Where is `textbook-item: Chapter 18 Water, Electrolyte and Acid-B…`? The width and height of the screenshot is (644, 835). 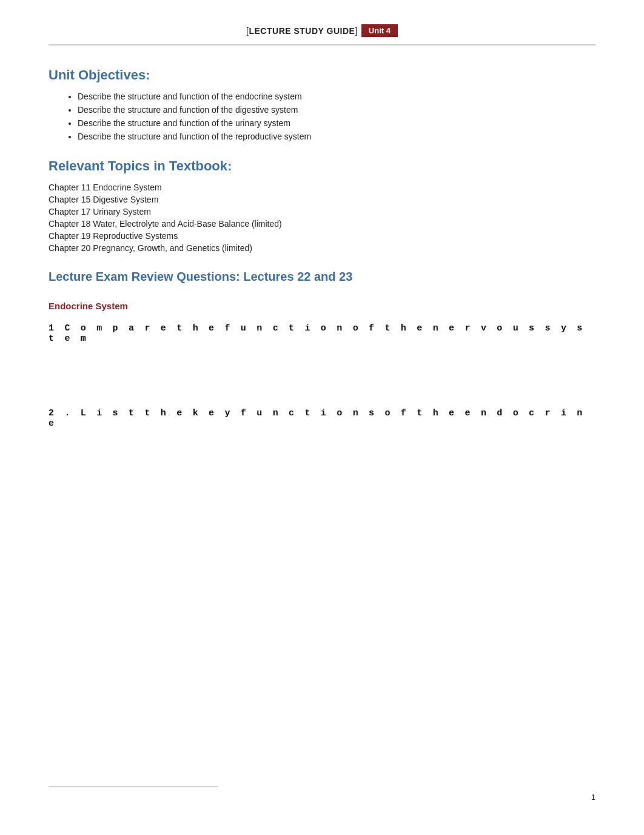 textbook-item: Chapter 18 Water, Electrolyte and Acid-B… is located at coordinates (322, 224).